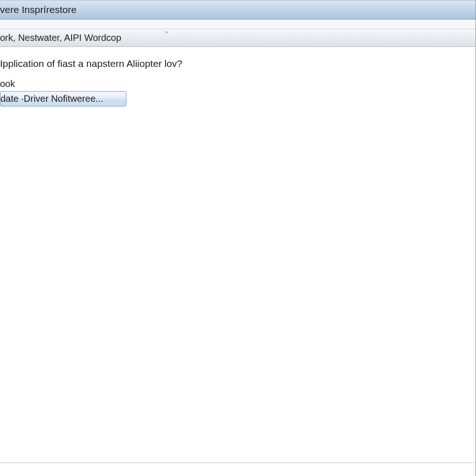 The height and width of the screenshot is (476, 476). What do you see at coordinates (238, 10) in the screenshot?
I see `titlebar: vere Insprírestore` at bounding box center [238, 10].